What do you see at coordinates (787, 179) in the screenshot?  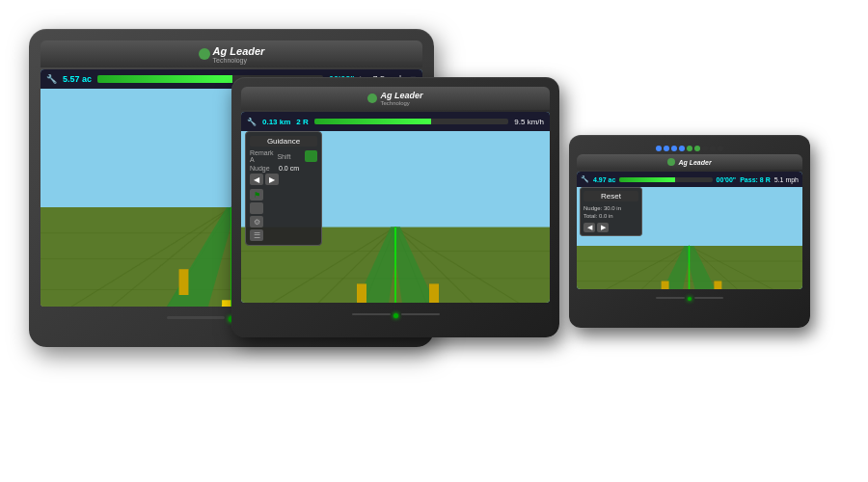 I see `speed-small: 5.1 mph` at bounding box center [787, 179].